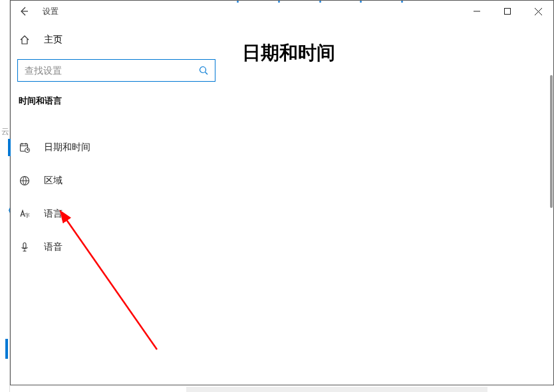 The image size is (554, 392). I want to click on caption-buttons, so click(507, 11).